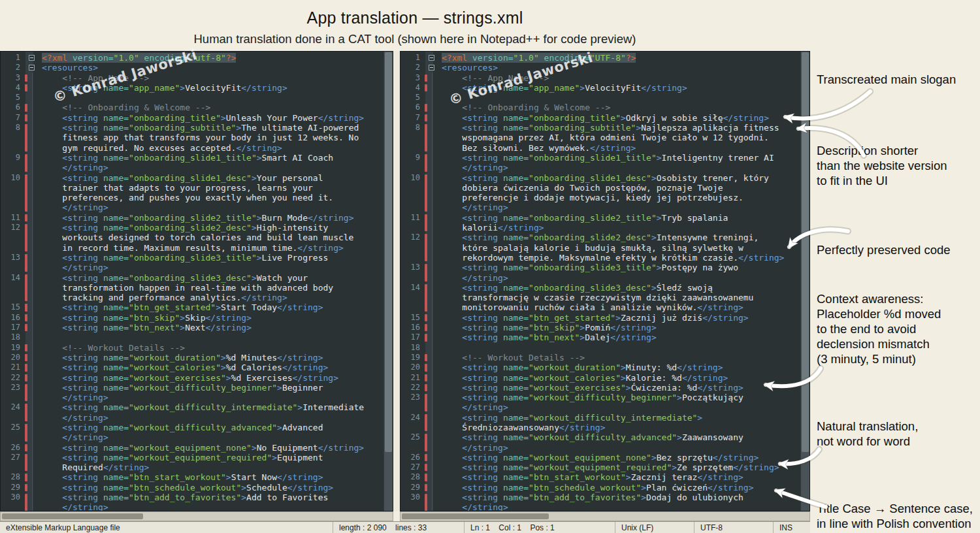  Describe the element at coordinates (619, 317) in the screenshot. I see `code-text: <string name="btn_get_started">Zacznij j…` at that location.